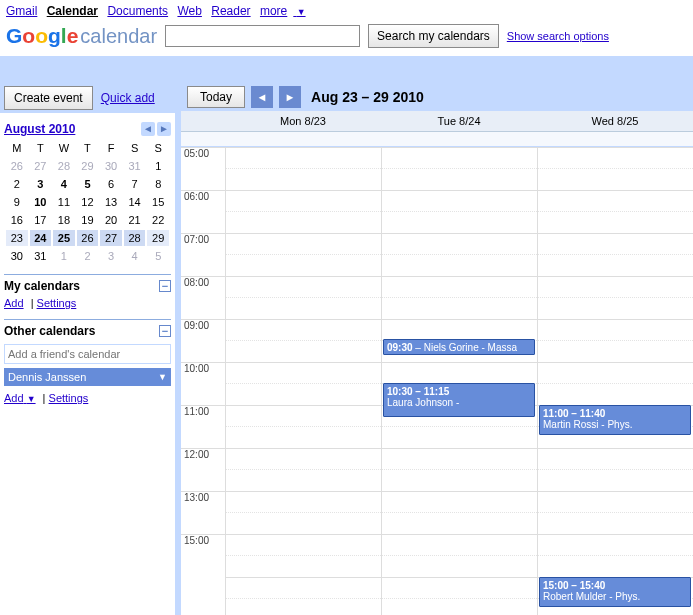 Image resolution: width=693 pixels, height=615 pixels. What do you see at coordinates (135, 220) in the screenshot?
I see `mini-day: 21` at bounding box center [135, 220].